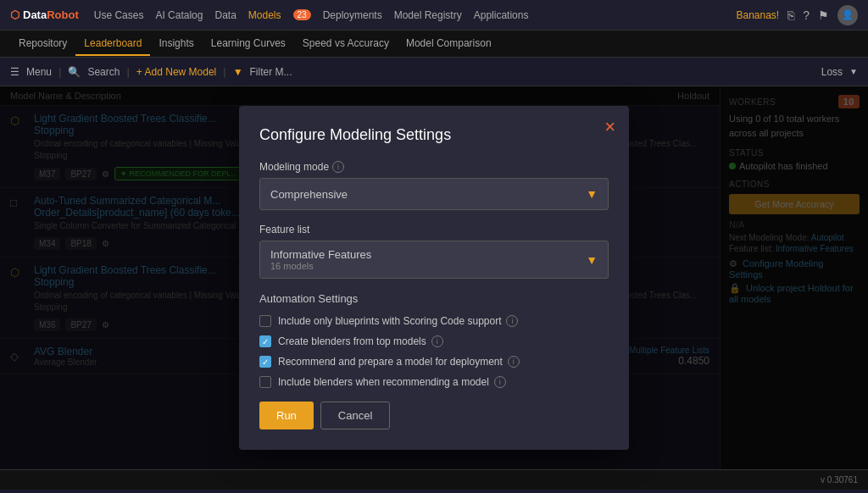 The width and height of the screenshot is (868, 493). Describe the element at coordinates (39, 72) in the screenshot. I see `menu-button: Menu` at that location.